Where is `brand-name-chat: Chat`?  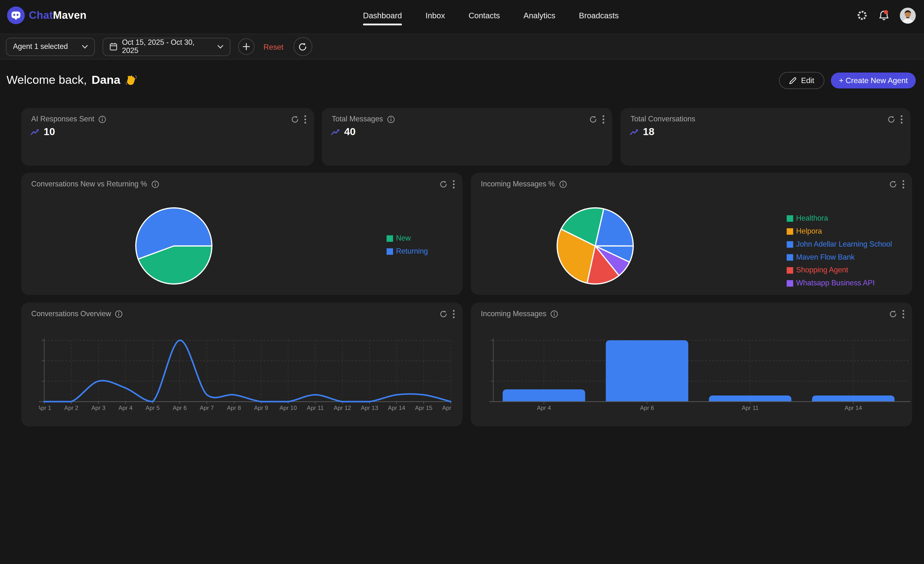
brand-name-chat: Chat is located at coordinates (41, 15).